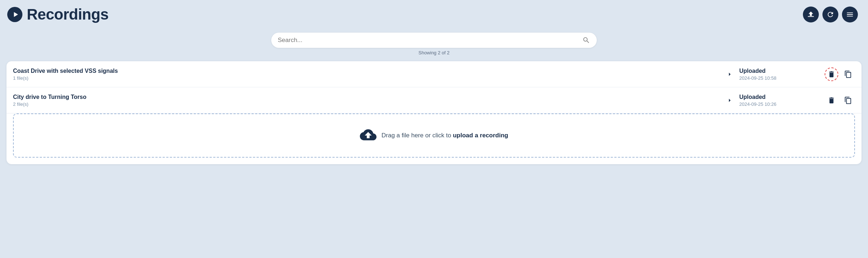  Describe the element at coordinates (779, 97) in the screenshot. I see `status-label-2: Uploaded` at that location.